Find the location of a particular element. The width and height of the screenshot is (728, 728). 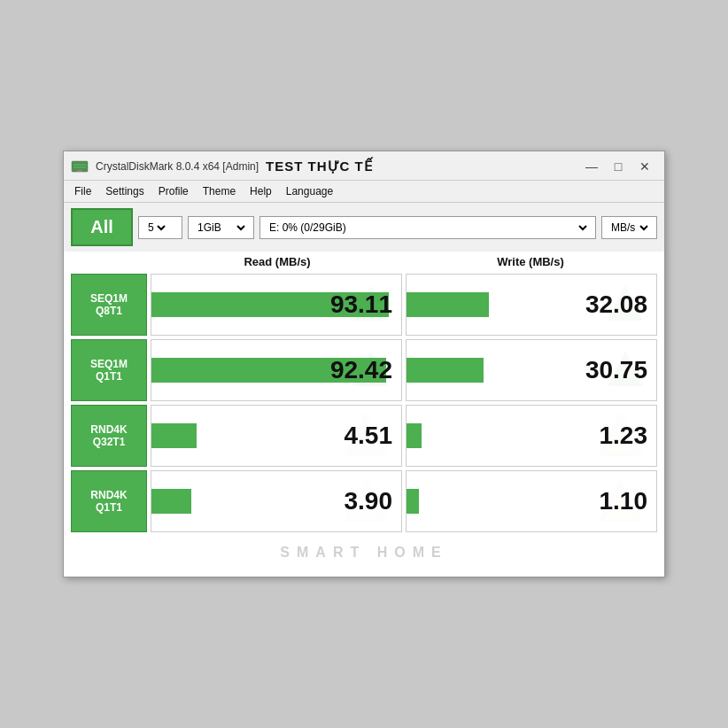

menu-settings: Settings is located at coordinates (124, 191).